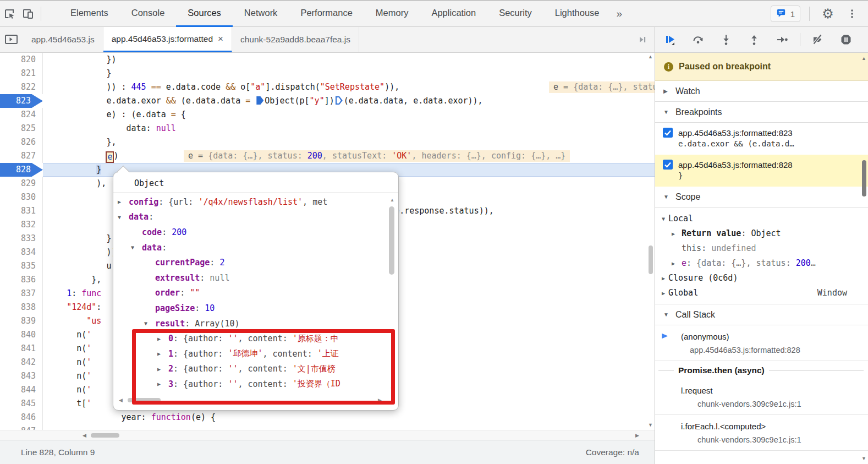 Image resolution: width=868 pixels, height=464 pixels. What do you see at coordinates (261, 14) in the screenshot?
I see `tab-network: Network` at bounding box center [261, 14].